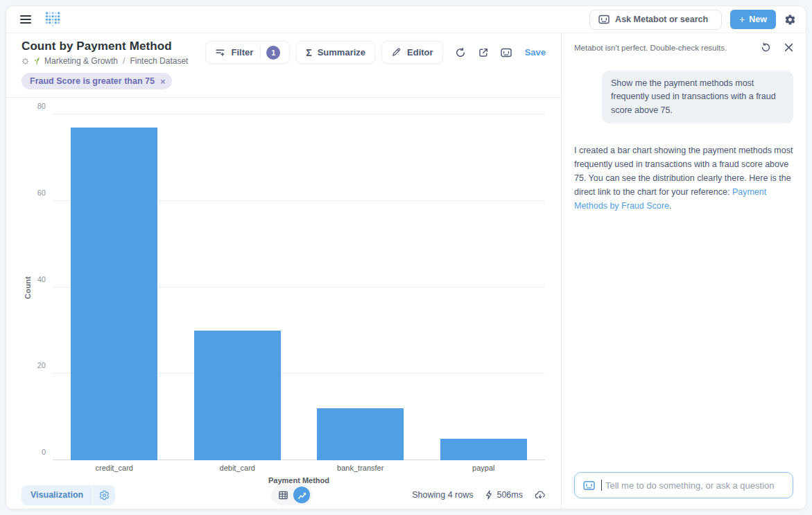 Image resolution: width=812 pixels, height=515 pixels. What do you see at coordinates (104, 495) in the screenshot?
I see `visualization-settings-gear-icon` at bounding box center [104, 495].